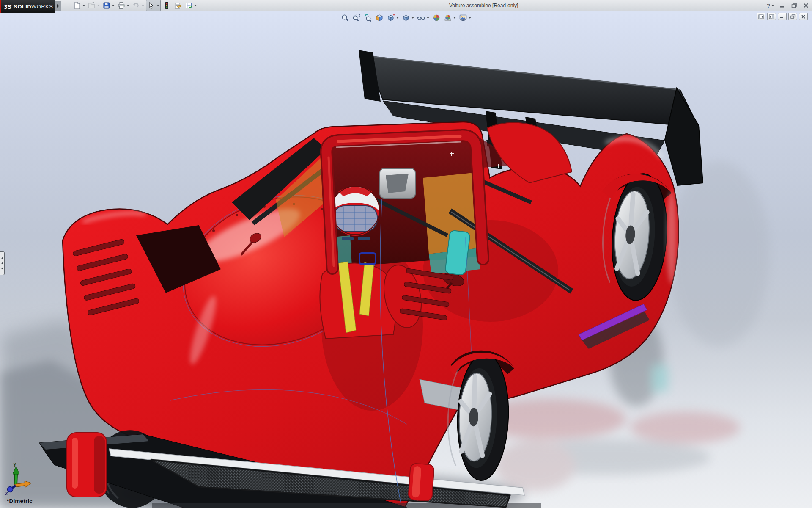 This screenshot has width=812, height=508. Describe the element at coordinates (357, 18) in the screenshot. I see `zoom-to-area-button` at that location.